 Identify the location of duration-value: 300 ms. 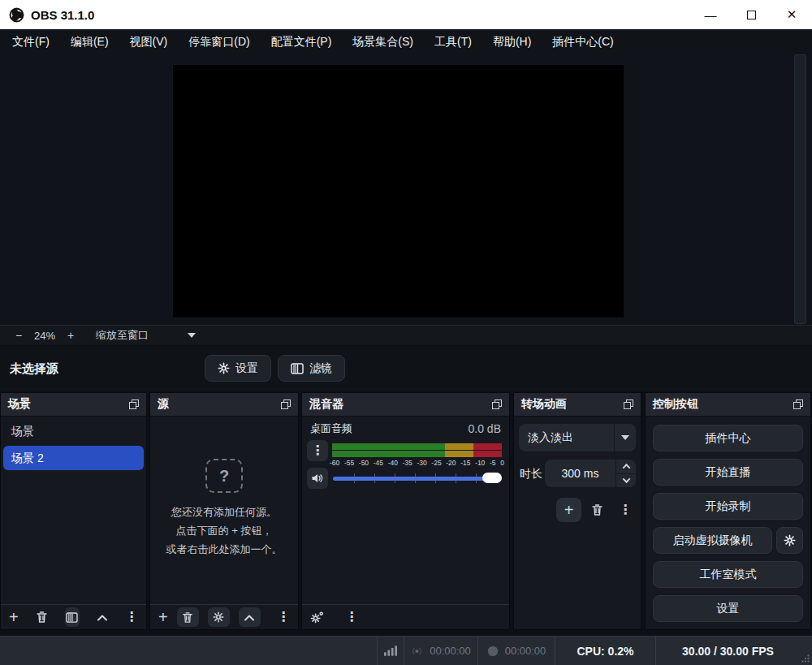
(580, 473).